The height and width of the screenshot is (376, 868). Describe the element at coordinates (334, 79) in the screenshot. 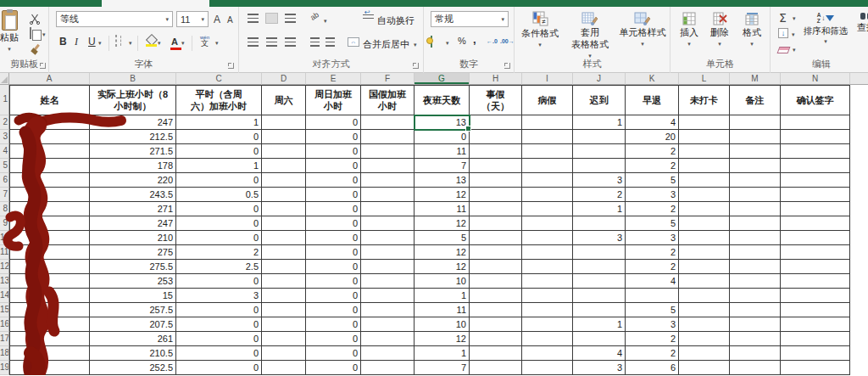

I see `column-header-E: E` at that location.